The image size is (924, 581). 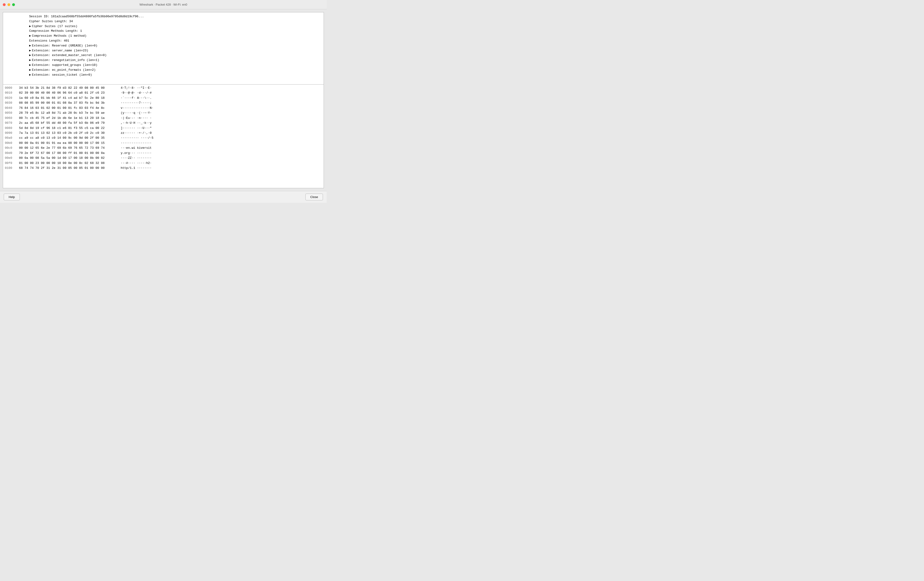 What do you see at coordinates (163, 153) in the screenshot?
I see `hex-row: 00d0 79 2e 6f 72 67 00 17 00 00 ff 01 00…` at bounding box center [163, 153].